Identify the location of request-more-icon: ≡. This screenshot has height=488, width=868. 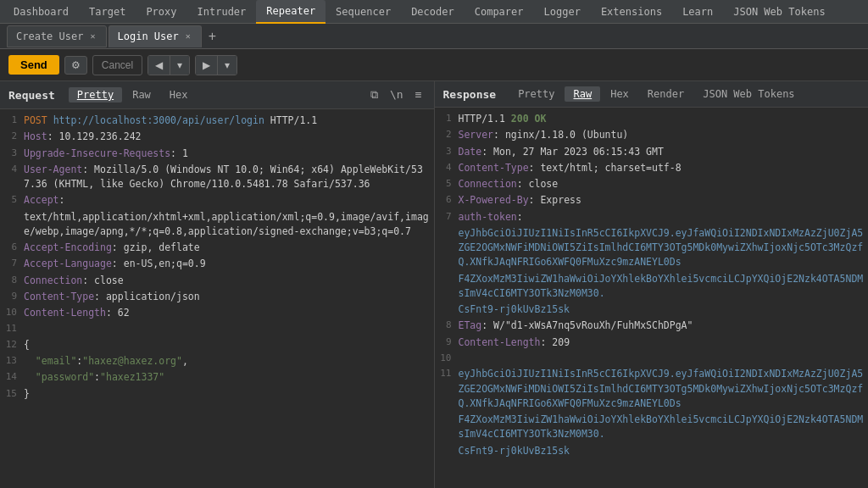
(419, 95).